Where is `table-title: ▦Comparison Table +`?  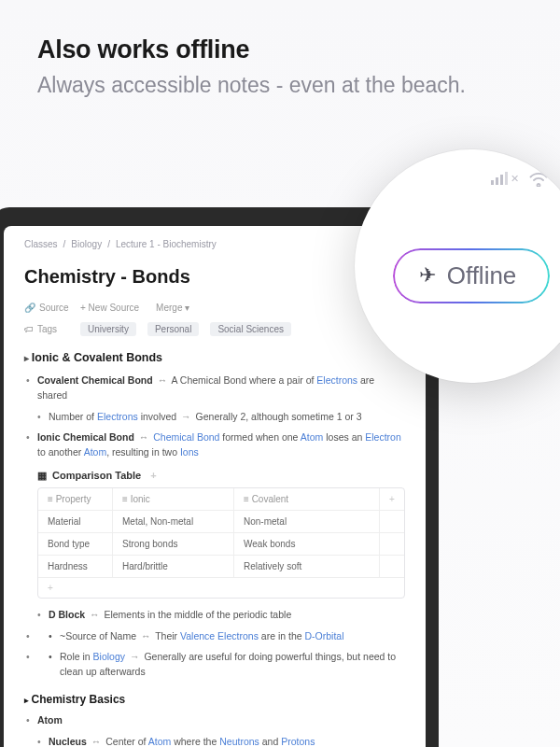 table-title: ▦Comparison Table + is located at coordinates (215, 476).